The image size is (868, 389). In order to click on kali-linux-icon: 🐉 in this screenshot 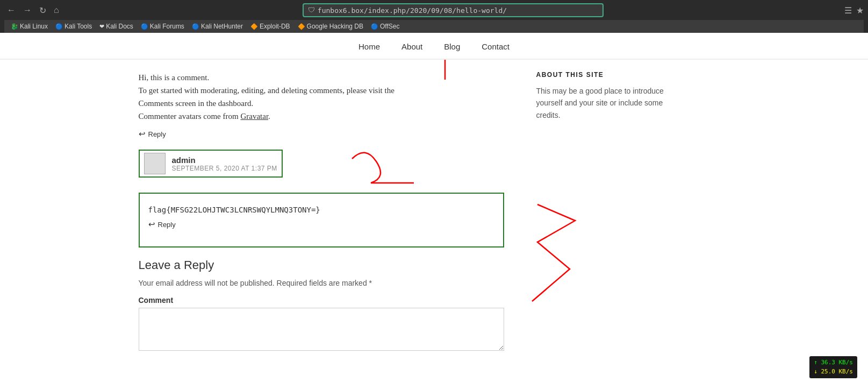, I will do `click(15, 27)`.